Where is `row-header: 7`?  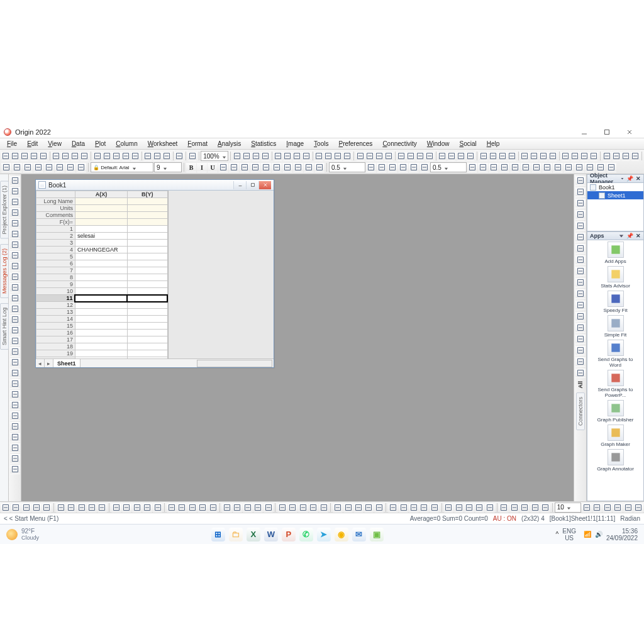 row-header: 7 is located at coordinates (56, 270).